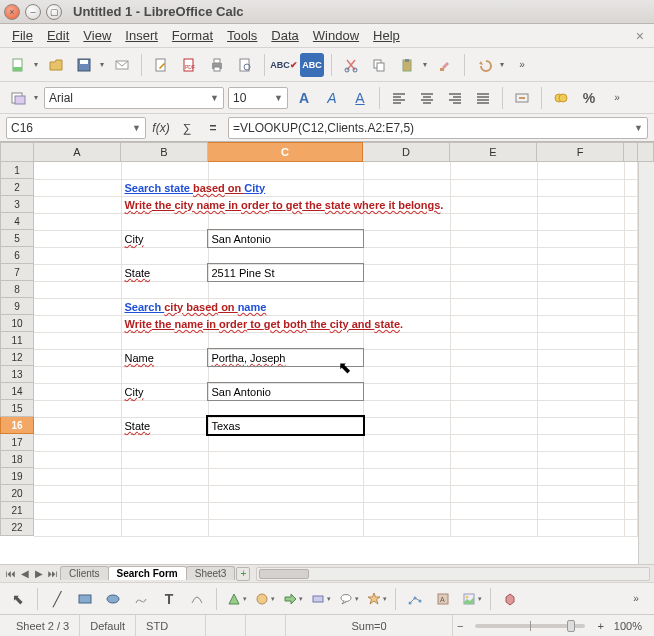 Image resolution: width=654 pixels, height=636 pixels. Describe the element at coordinates (213, 128) in the screenshot. I see `equals-icon: =` at that location.